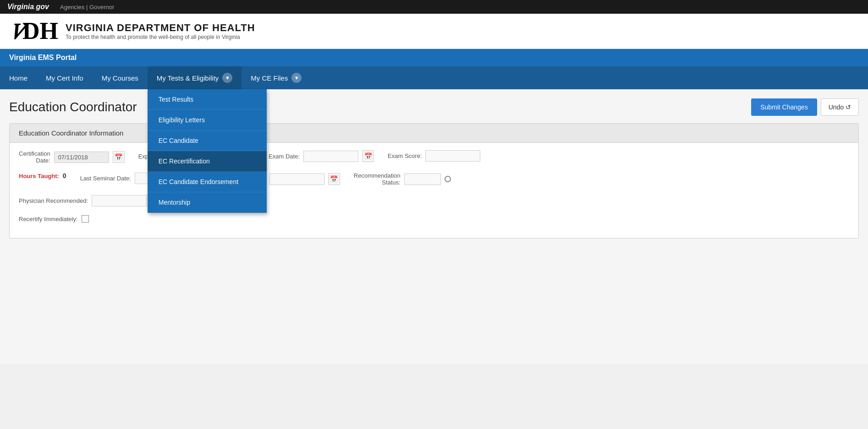 This screenshot has width=868, height=429. I want to click on exam-date-field: Exam Date: 📅, so click(321, 156).